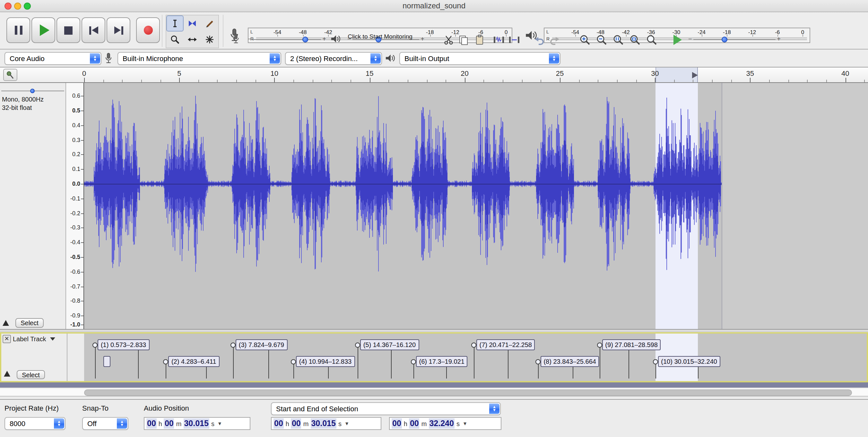 This screenshot has height=437, width=868. Describe the element at coordinates (75, 228) in the screenshot. I see `vruler-label: -0.3` at that location.